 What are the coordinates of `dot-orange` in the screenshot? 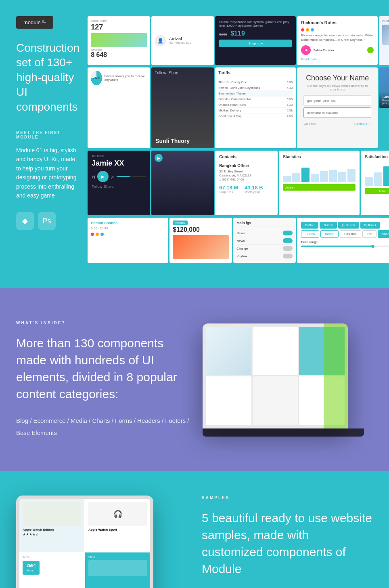 It's located at (307, 30).